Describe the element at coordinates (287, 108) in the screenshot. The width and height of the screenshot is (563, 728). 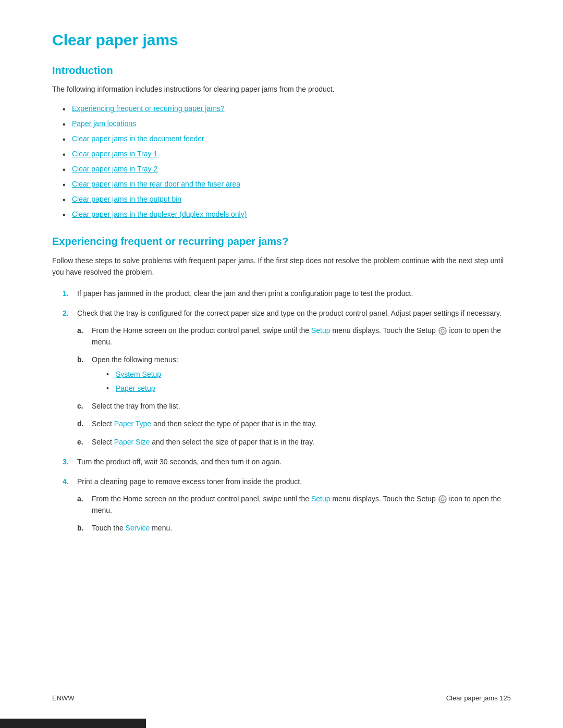
I see `list-item: Experiencing frequent or recurring paper…` at that location.